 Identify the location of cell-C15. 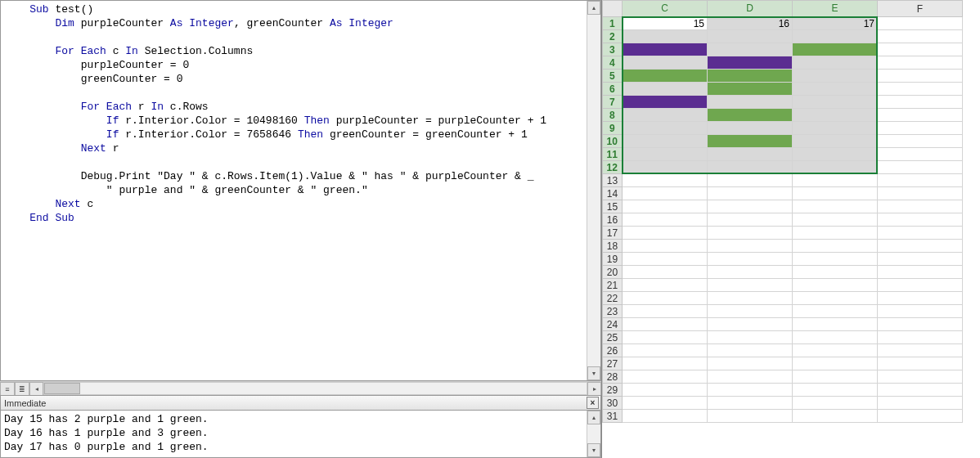
(665, 207).